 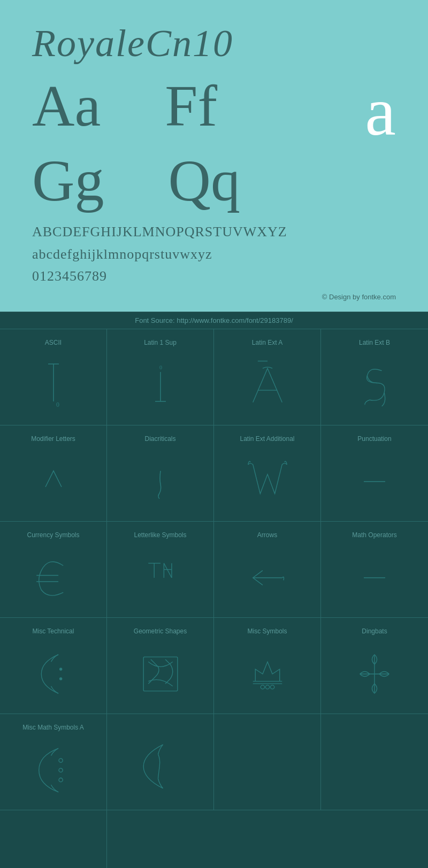 I want to click on specimen-aa: Aa, so click(x=66, y=106).